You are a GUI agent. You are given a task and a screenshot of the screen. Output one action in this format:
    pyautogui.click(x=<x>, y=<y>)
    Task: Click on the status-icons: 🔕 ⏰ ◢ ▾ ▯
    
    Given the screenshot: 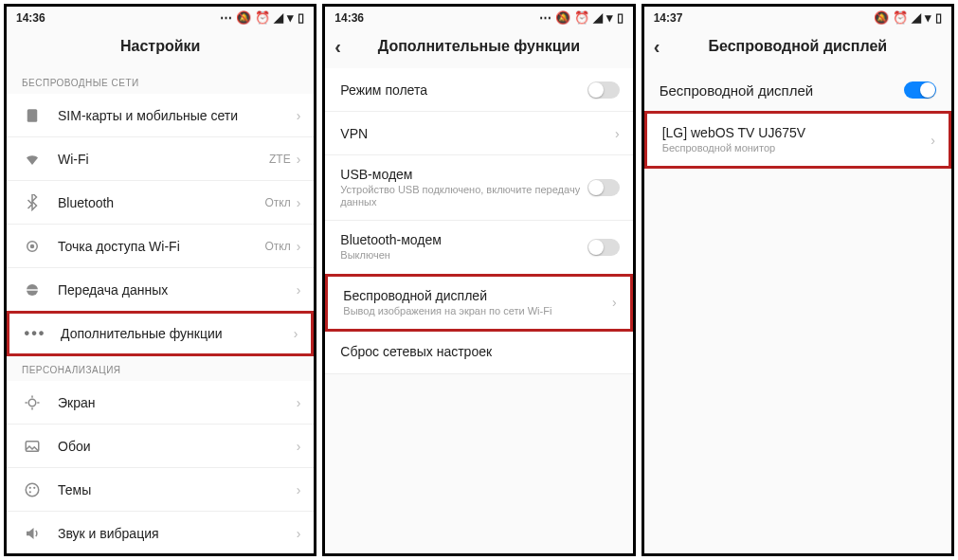 What is the action you would take?
    pyautogui.click(x=908, y=17)
    